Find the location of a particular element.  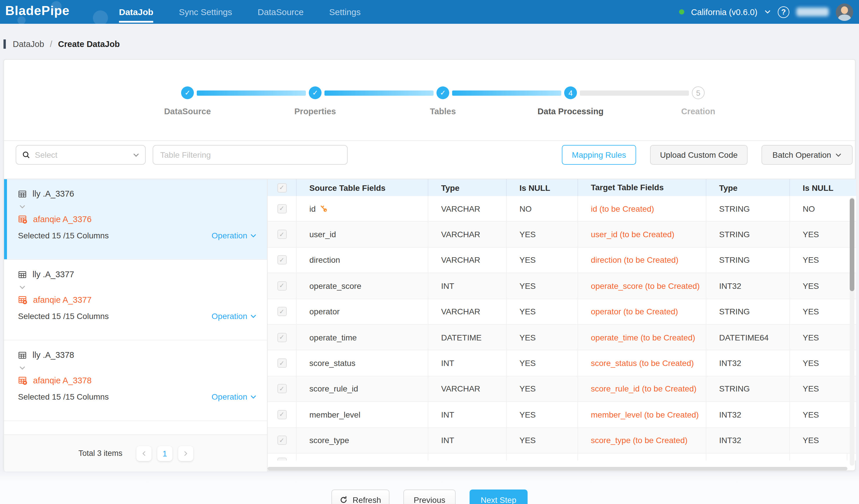

scrollbar-thumb is located at coordinates (852, 245).